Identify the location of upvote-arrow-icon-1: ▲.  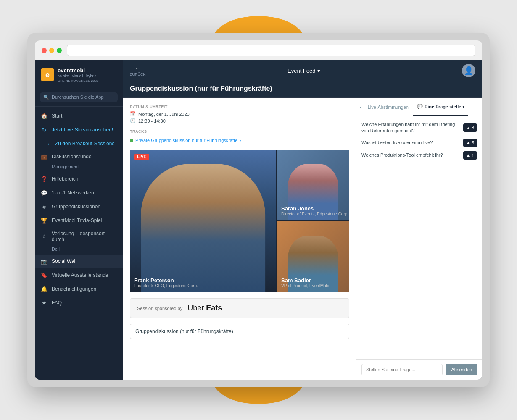
(468, 128).